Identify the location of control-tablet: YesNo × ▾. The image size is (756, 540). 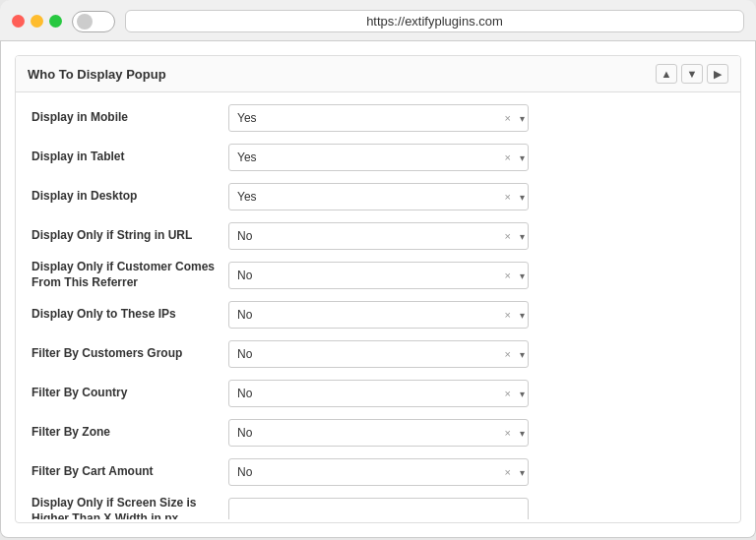
(476, 157).